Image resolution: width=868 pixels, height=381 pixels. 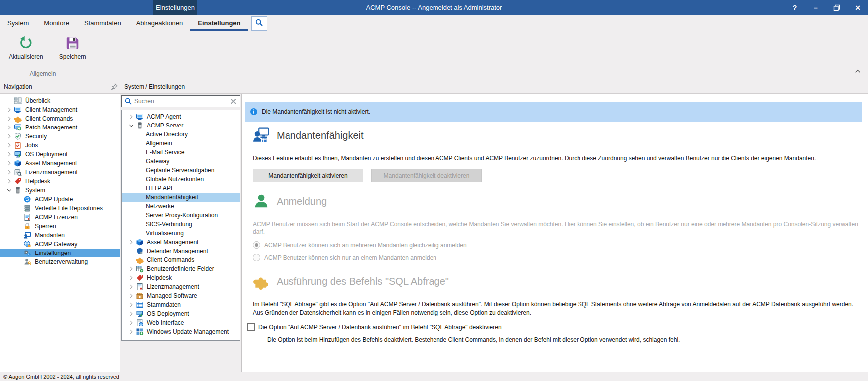 What do you see at coordinates (140, 269) in the screenshot?
I see `benutzerdefinierte-felder-icon` at bounding box center [140, 269].